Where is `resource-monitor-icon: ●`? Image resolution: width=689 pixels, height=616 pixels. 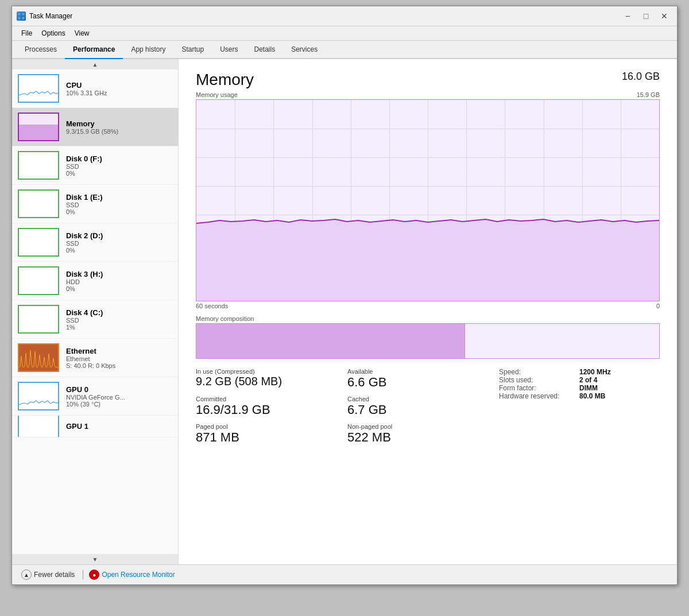
resource-monitor-icon: ● is located at coordinates (94, 575).